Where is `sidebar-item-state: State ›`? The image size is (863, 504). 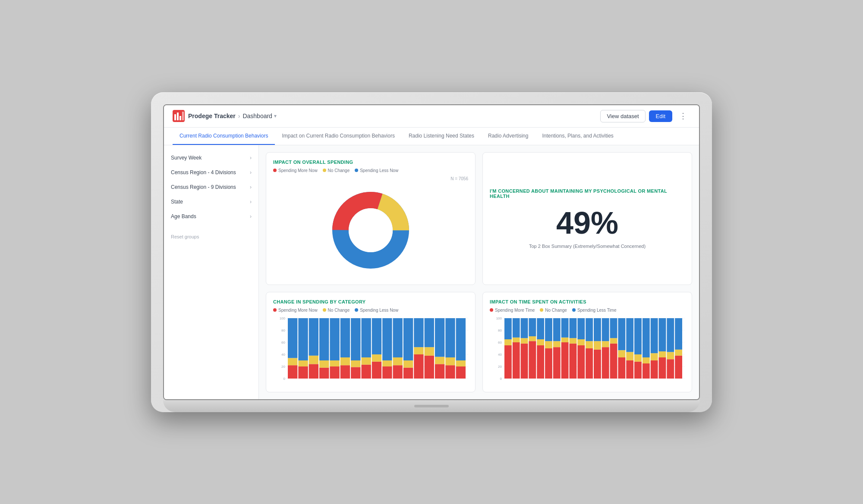 sidebar-item-state: State › is located at coordinates (211, 202).